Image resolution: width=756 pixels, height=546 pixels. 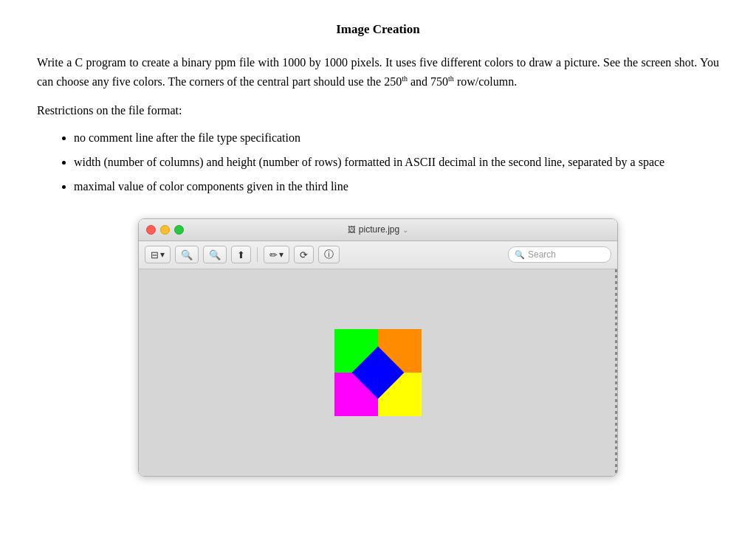 What do you see at coordinates (329, 255) in the screenshot?
I see `info-button: ⓘ` at bounding box center [329, 255].